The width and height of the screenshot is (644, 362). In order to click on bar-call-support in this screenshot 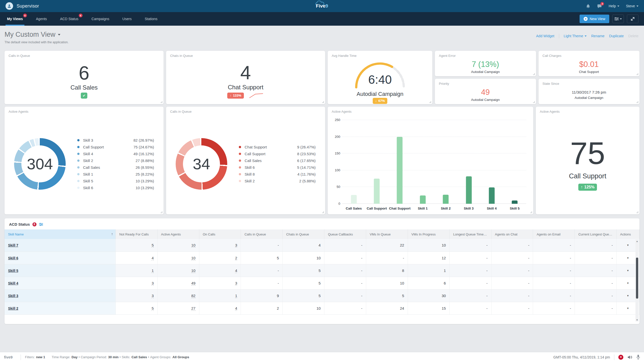, I will do `click(377, 191)`.